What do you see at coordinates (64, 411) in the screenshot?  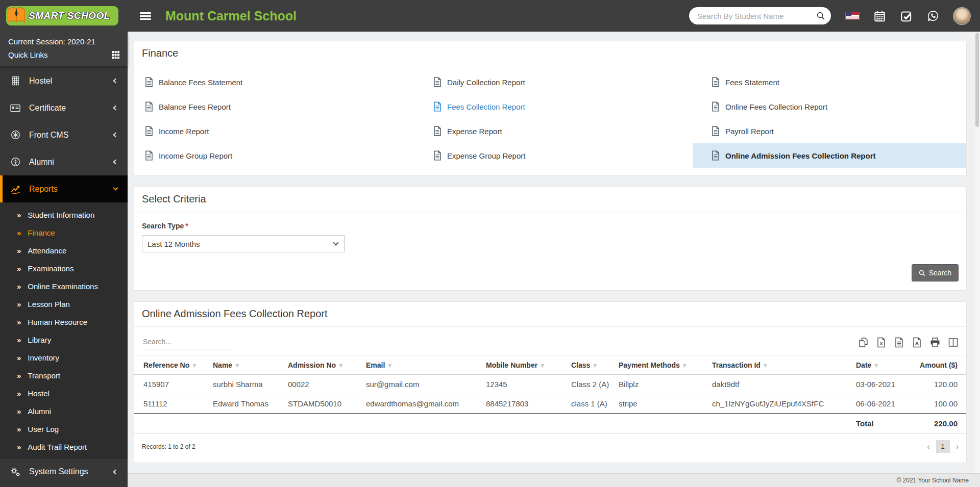 I see `submenu-alumni: » Alumni` at bounding box center [64, 411].